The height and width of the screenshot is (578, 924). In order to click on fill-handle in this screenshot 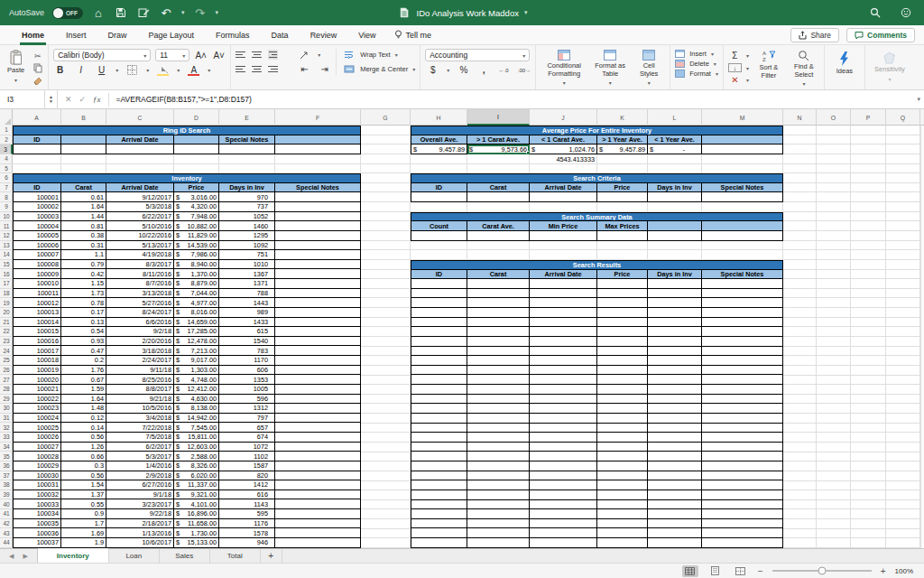, I will do `click(528, 153)`.